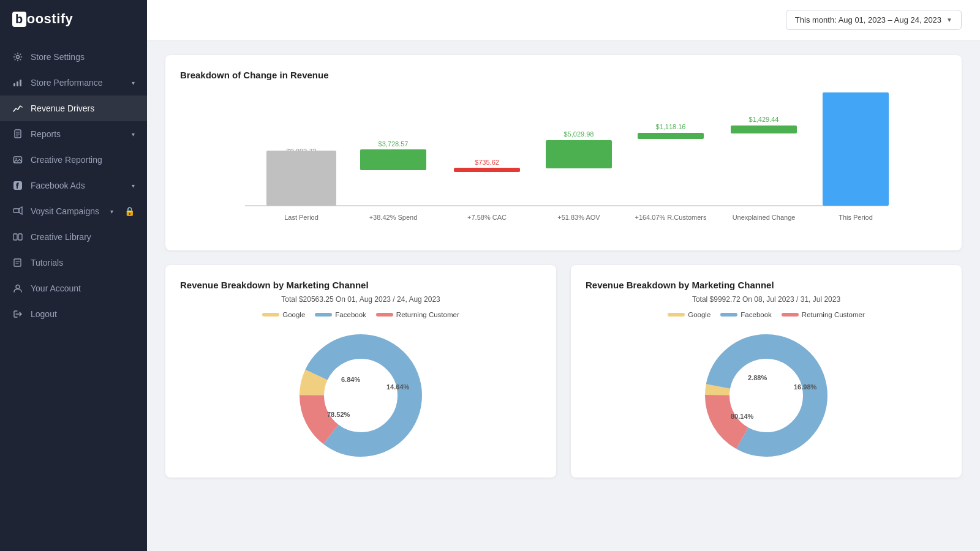 This screenshot has height=551, width=980. What do you see at coordinates (764, 119) in the screenshot?
I see `svg-text: $1,429.44` at bounding box center [764, 119].